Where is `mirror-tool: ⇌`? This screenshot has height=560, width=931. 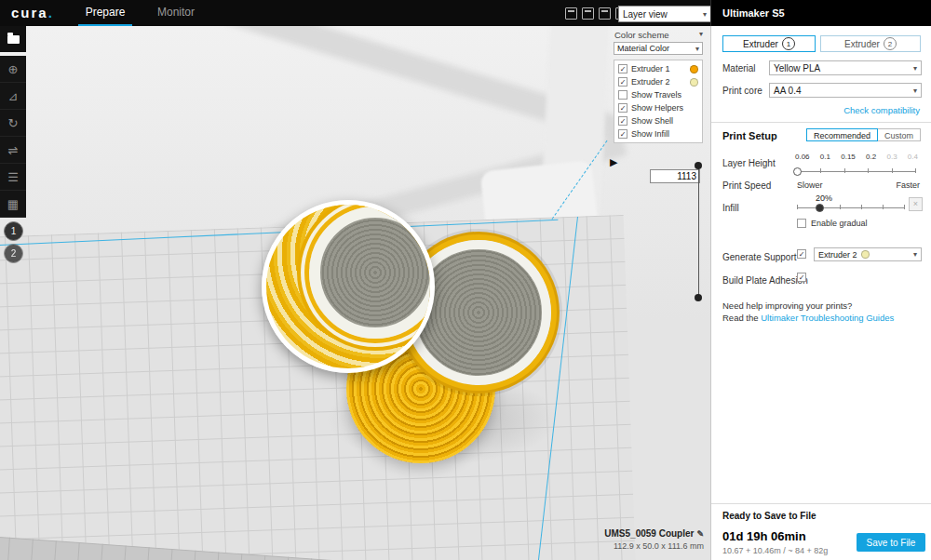
mirror-tool: ⇌ is located at coordinates (13, 151).